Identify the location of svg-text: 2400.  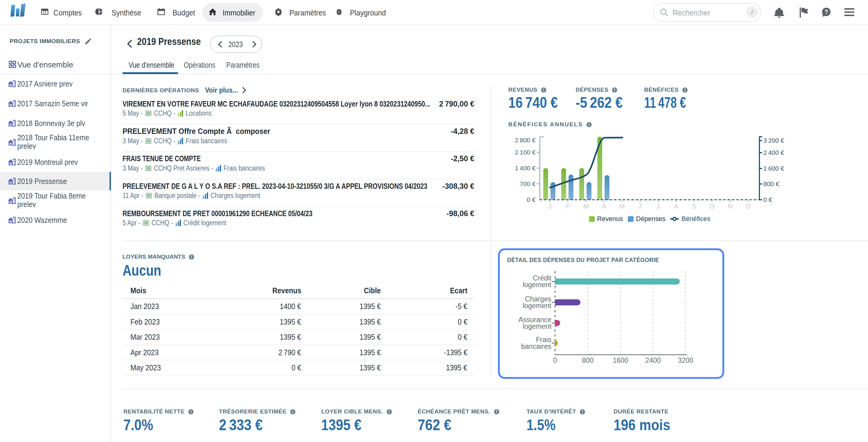
(653, 360).